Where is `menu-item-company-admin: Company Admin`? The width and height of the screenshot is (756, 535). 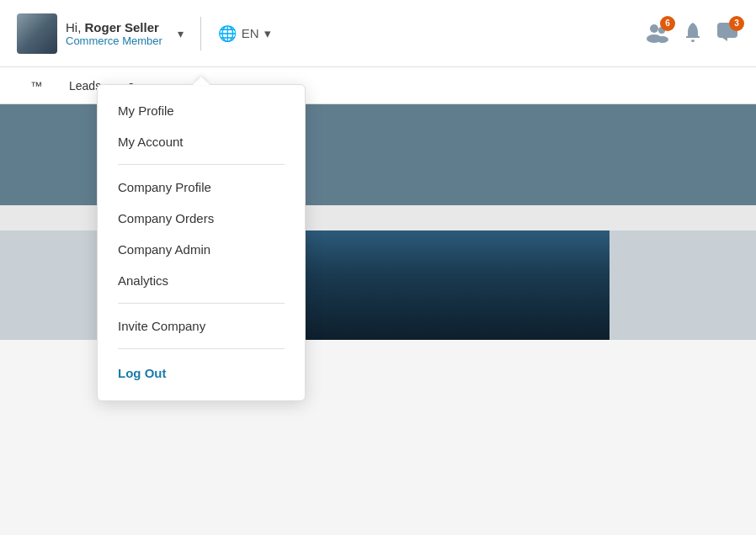
menu-item-company-admin: Company Admin is located at coordinates (201, 249).